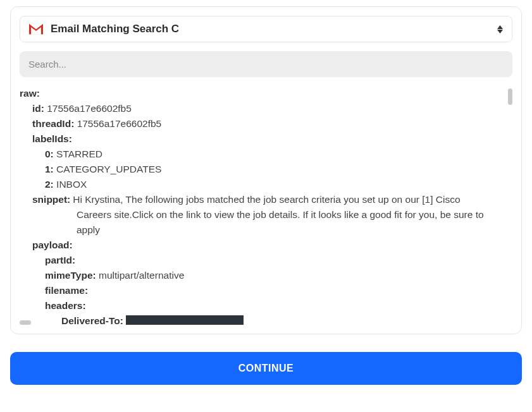 This screenshot has height=412, width=532. I want to click on redacted-value, so click(185, 320).